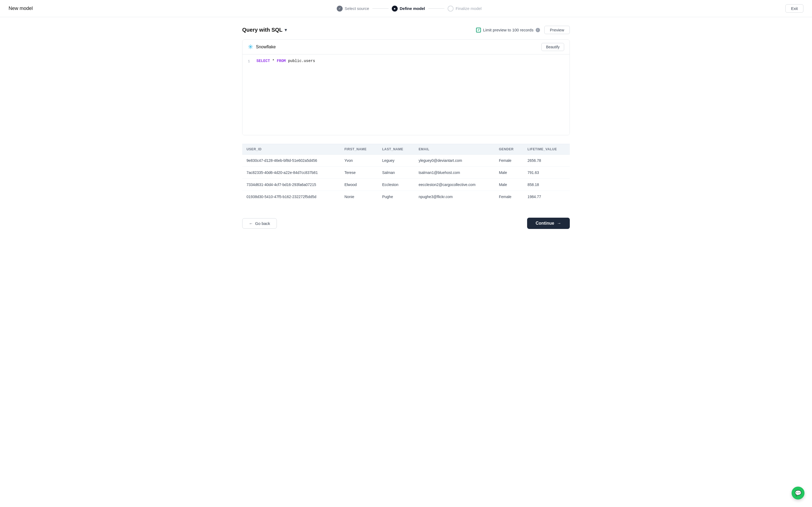  What do you see at coordinates (409, 9) in the screenshot?
I see `stepper: ✓ Select source ● Define model Finalize …` at bounding box center [409, 9].